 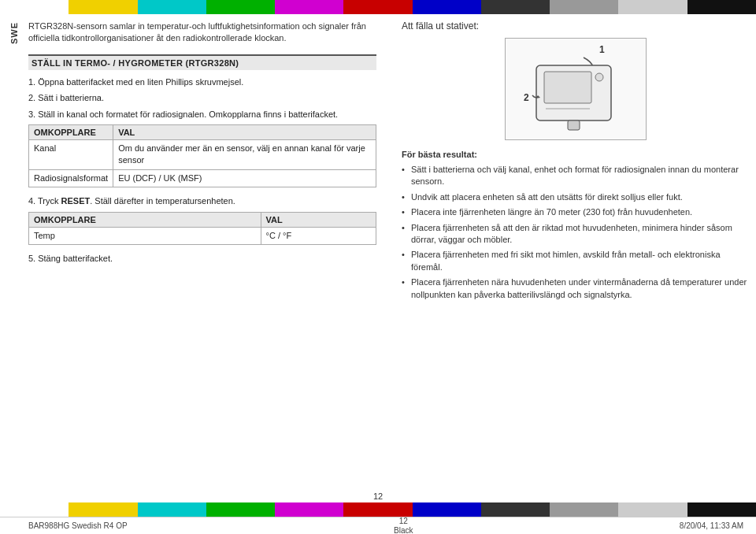 I want to click on bar-green, so click(x=241, y=7).